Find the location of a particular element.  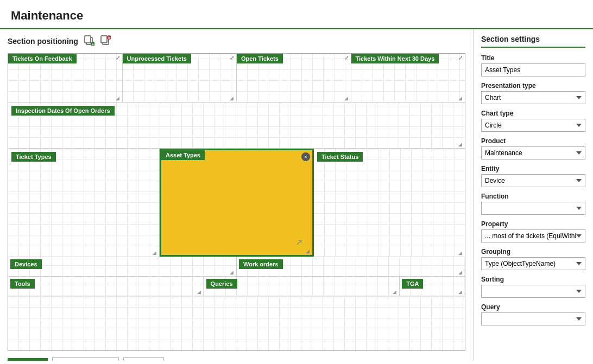

tile-tga: TGA is located at coordinates (413, 284).